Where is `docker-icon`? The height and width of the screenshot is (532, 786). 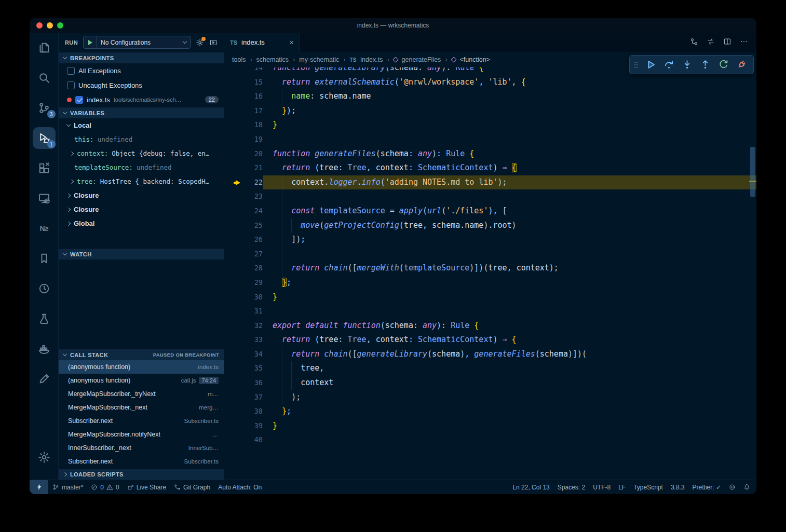
docker-icon is located at coordinates (44, 349).